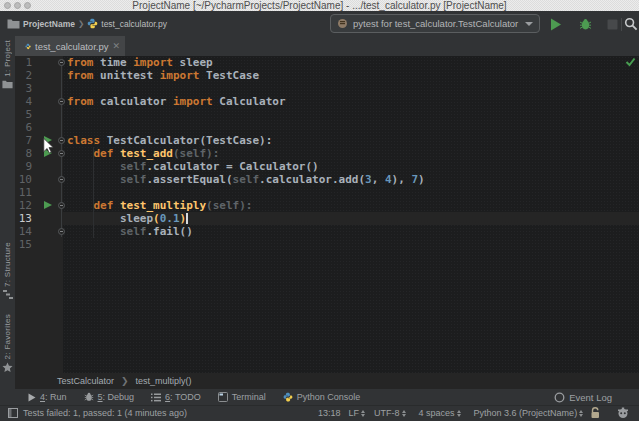 The height and width of the screenshot is (421, 639). I want to click on code-line-2: from unittest import TestCase, so click(351, 76).